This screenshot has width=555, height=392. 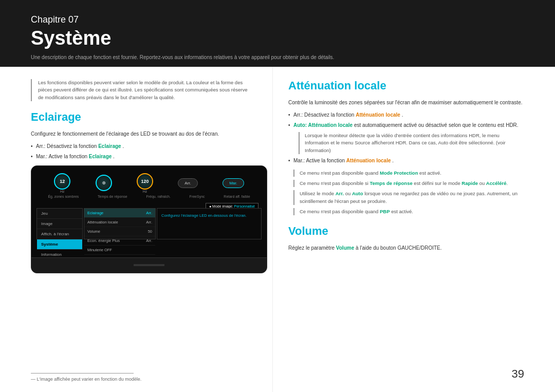 What do you see at coordinates (518, 374) in the screenshot?
I see `page-number: 39` at bounding box center [518, 374].